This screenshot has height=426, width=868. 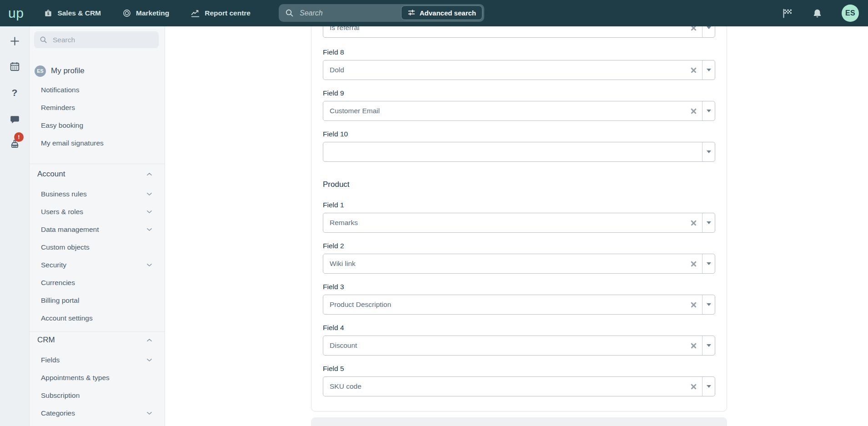 I want to click on sidebar-item-label: Data management, so click(x=70, y=230).